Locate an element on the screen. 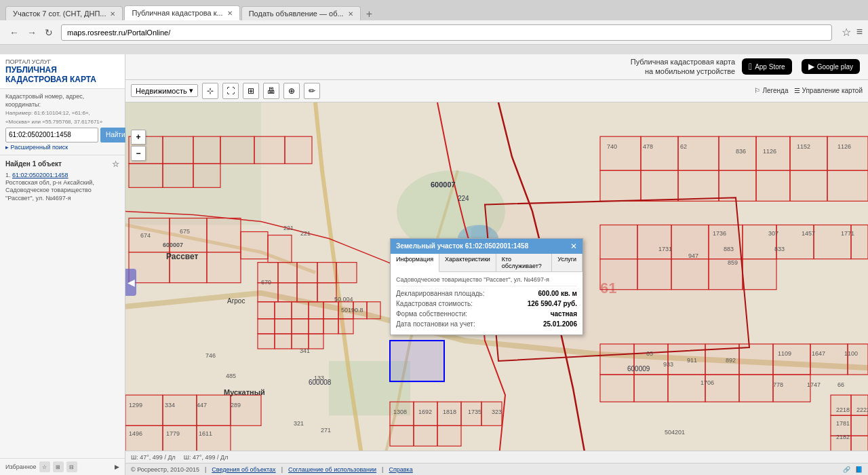  address-bar is located at coordinates (446, 33).